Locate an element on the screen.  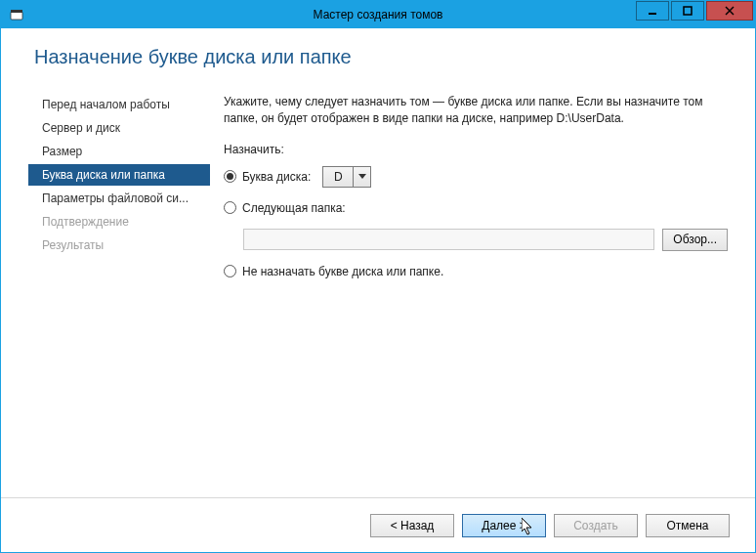
drive-letter-value: D is located at coordinates (338, 177).